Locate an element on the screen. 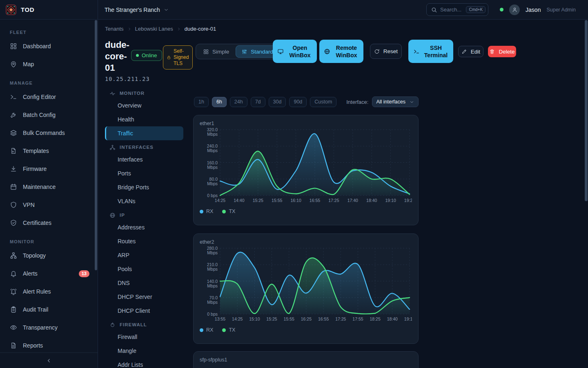  sidebar-collapse-button is located at coordinates (49, 360).